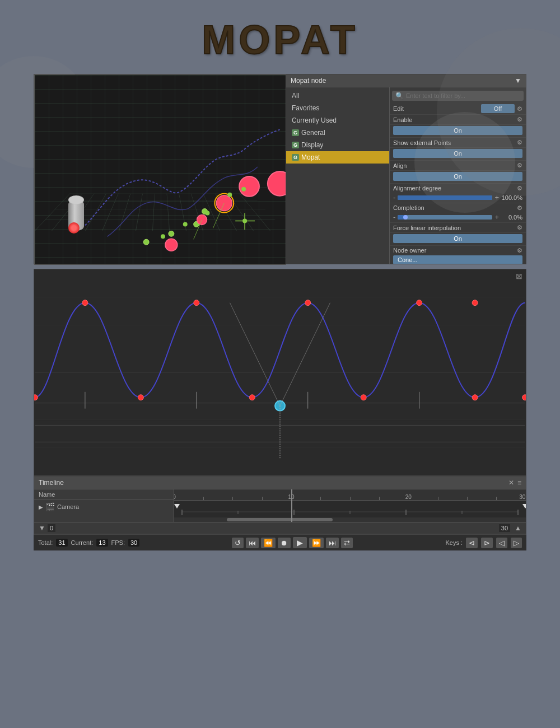 The height and width of the screenshot is (728, 560). What do you see at coordinates (82, 543) in the screenshot?
I see `current-label: Current:` at bounding box center [82, 543].